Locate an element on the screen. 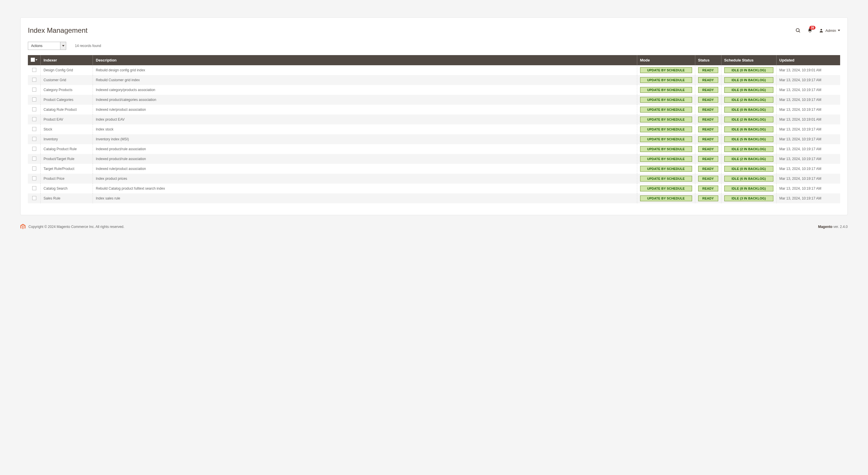 This screenshot has height=475, width=868. version-text: Magento ver. 2.4.0 is located at coordinates (833, 227).